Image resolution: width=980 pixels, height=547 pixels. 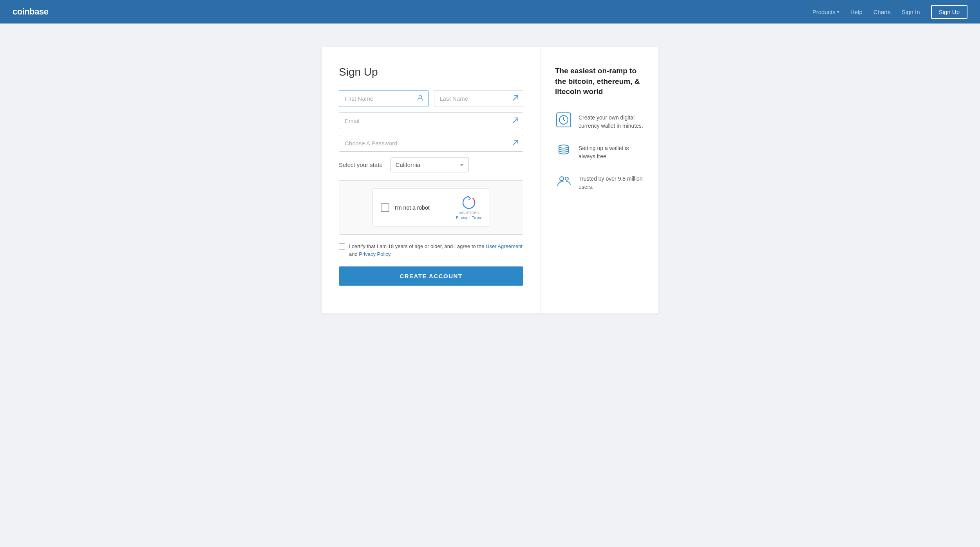 What do you see at coordinates (361, 165) in the screenshot?
I see `state-label: Select your state` at bounding box center [361, 165].